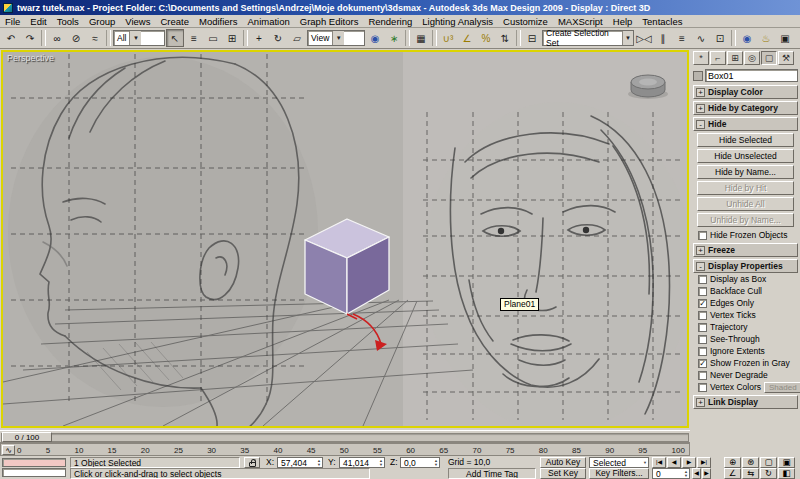  I want to click on z-coordinate-field: 0,0▲▼, so click(420, 462).